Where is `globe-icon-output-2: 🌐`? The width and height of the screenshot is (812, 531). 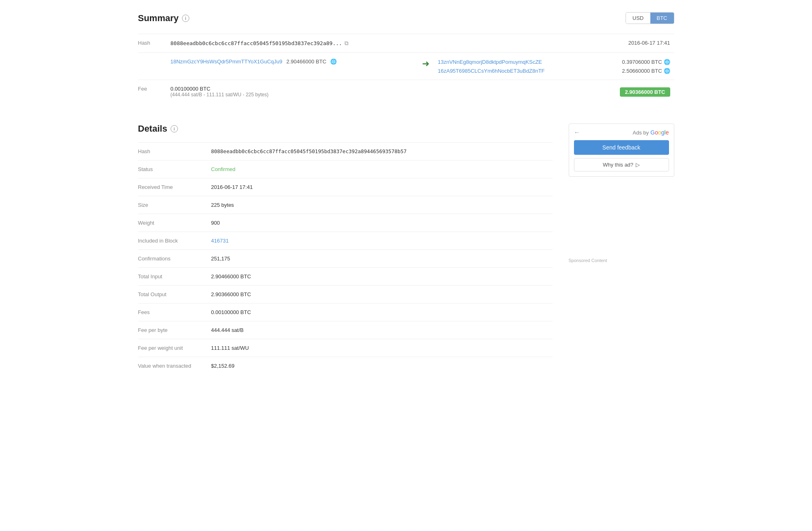 globe-icon-output-2: 🌐 is located at coordinates (667, 71).